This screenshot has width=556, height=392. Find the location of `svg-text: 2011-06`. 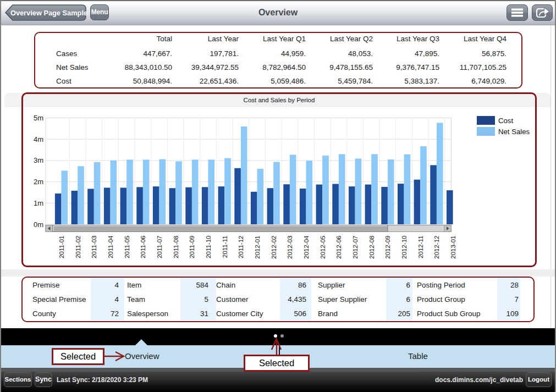

svg-text: 2011-06 is located at coordinates (143, 247).